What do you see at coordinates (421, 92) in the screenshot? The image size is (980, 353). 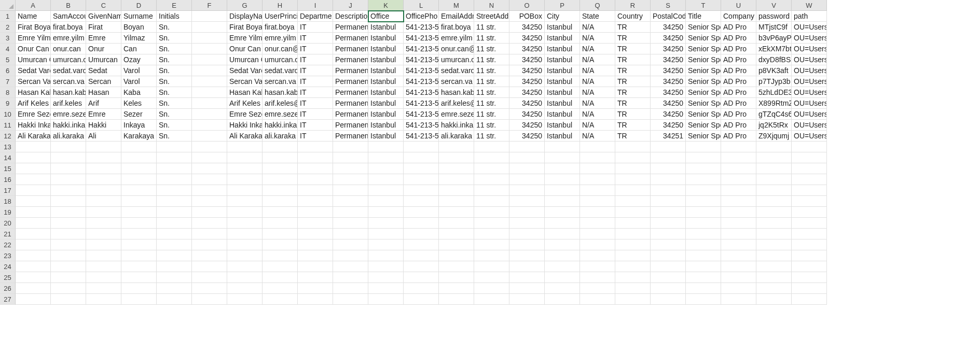 I see `cell-L8: 541-213-5` at bounding box center [421, 92].